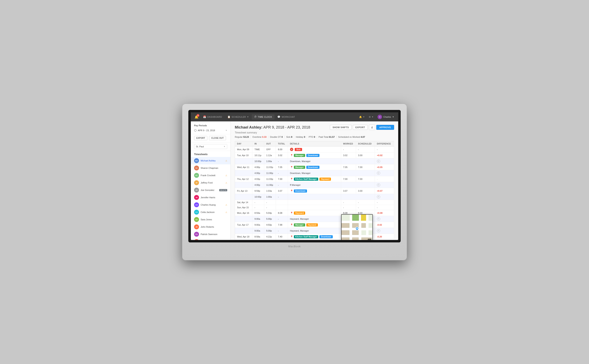 Image resolution: width=589 pixels, height=364 pixels. What do you see at coordinates (255, 117) in the screenshot?
I see `timeclock-icon: ⏱` at bounding box center [255, 117].